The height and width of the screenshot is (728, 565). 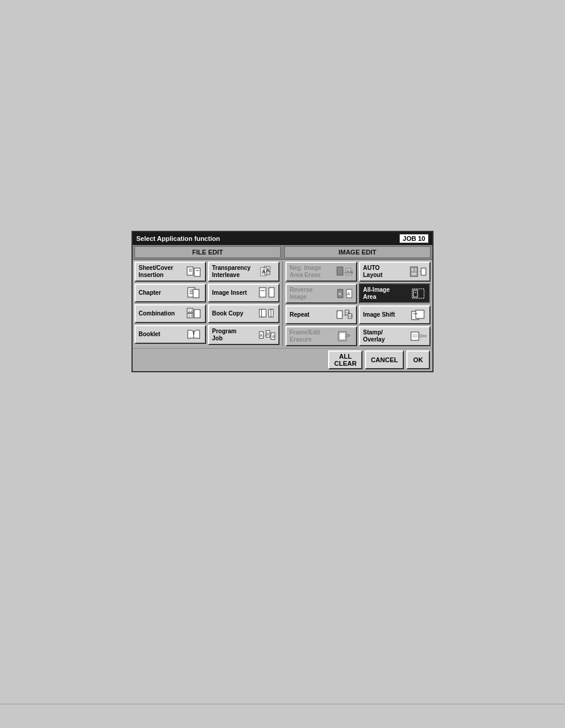 I want to click on cancel-button: CANCEL, so click(x=384, y=360).